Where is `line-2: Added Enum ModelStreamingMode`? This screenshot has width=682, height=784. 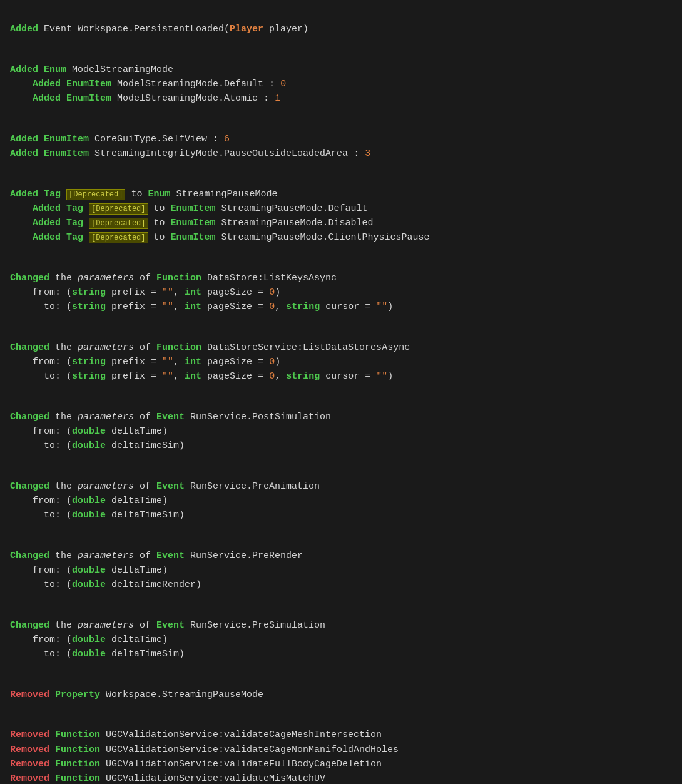
line-2: Added Enum ModelStreamingMode is located at coordinates (91, 70).